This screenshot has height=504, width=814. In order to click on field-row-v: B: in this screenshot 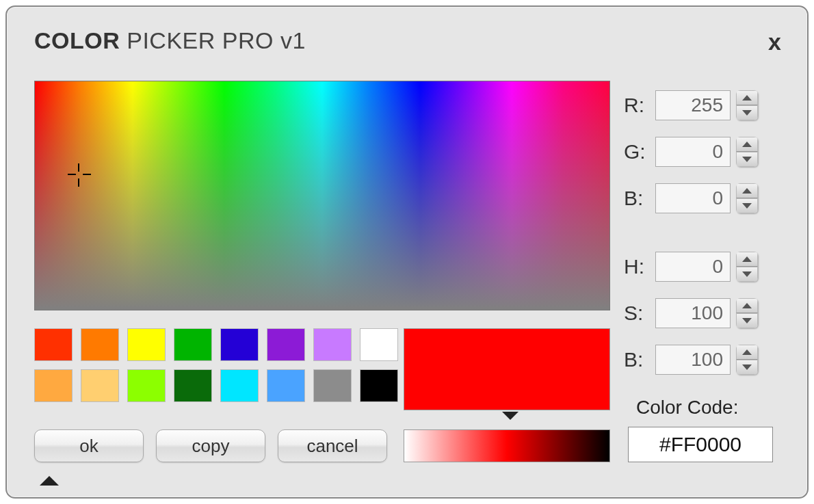, I will do `click(691, 360)`.